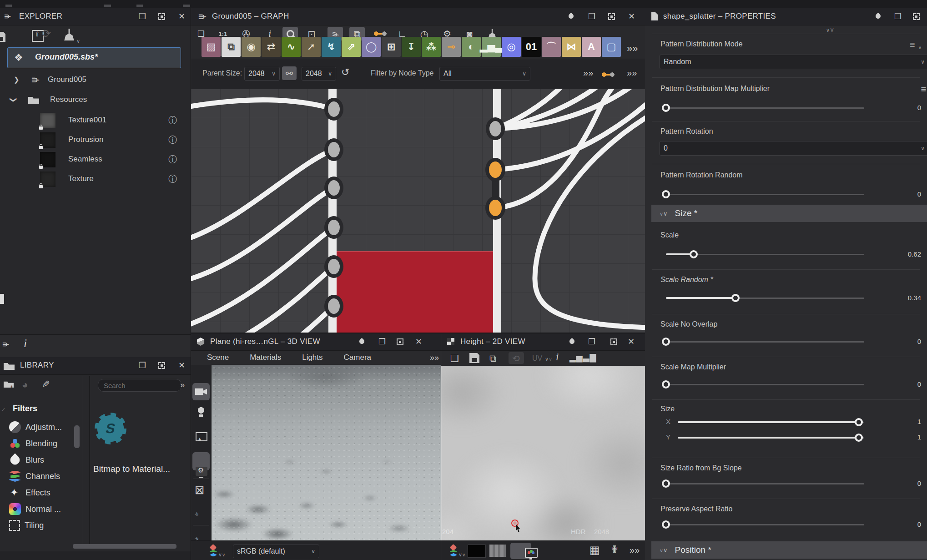 The image size is (927, 560). What do you see at coordinates (94, 58) in the screenshot?
I see `file-row-selected: Ground005.sbs*` at bounding box center [94, 58].